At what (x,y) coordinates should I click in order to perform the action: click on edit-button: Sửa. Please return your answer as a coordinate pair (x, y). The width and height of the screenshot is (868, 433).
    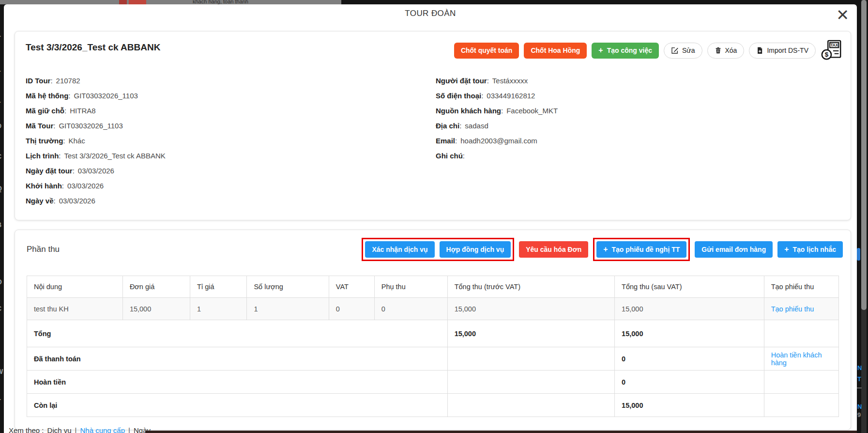
    Looking at the image, I should click on (683, 50).